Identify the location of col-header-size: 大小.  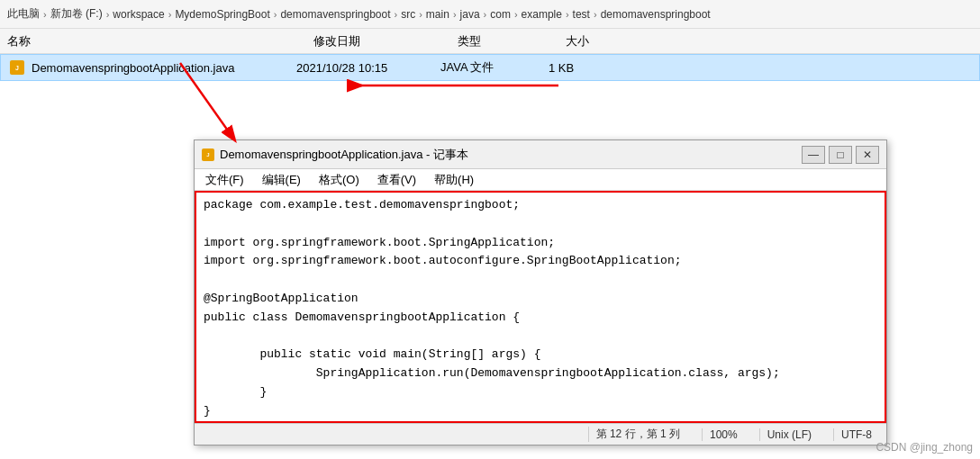
(602, 41).